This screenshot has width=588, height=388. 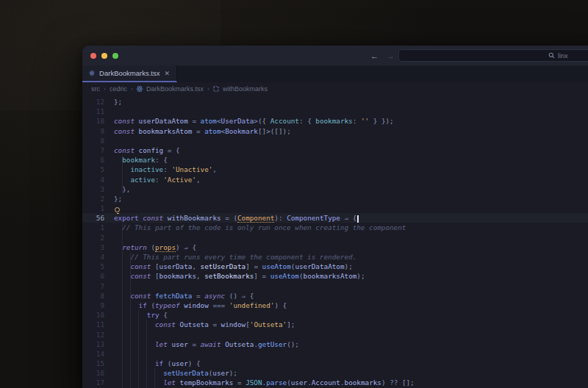 What do you see at coordinates (93, 218) in the screenshot?
I see `line-number: 56` at bounding box center [93, 218].